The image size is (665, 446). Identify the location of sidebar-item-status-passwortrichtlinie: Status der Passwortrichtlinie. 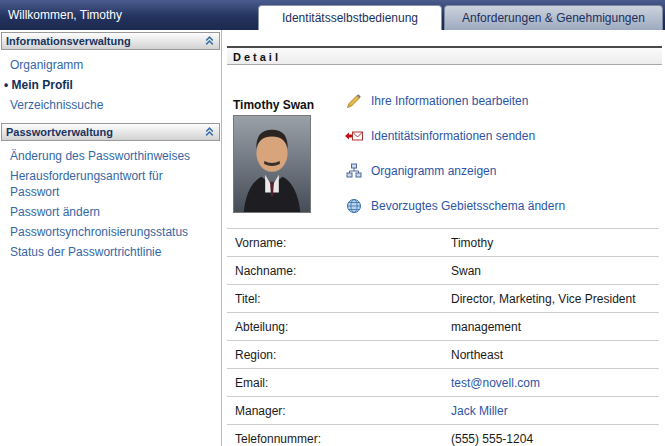
(110, 252).